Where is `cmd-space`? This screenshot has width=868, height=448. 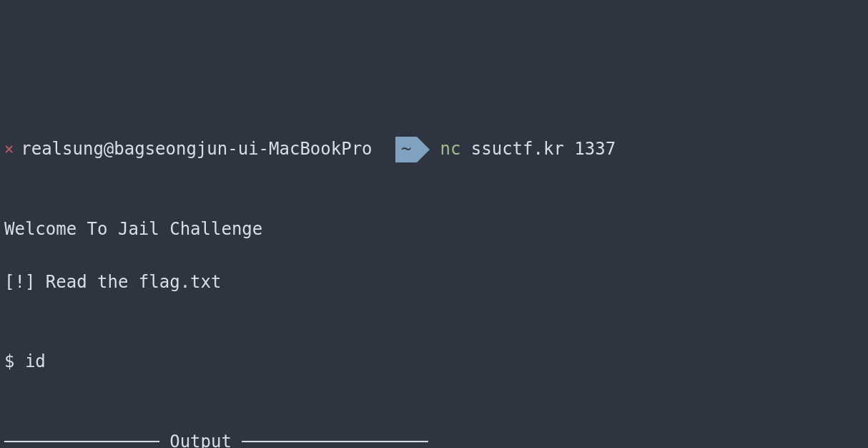 cmd-space is located at coordinates (465, 149).